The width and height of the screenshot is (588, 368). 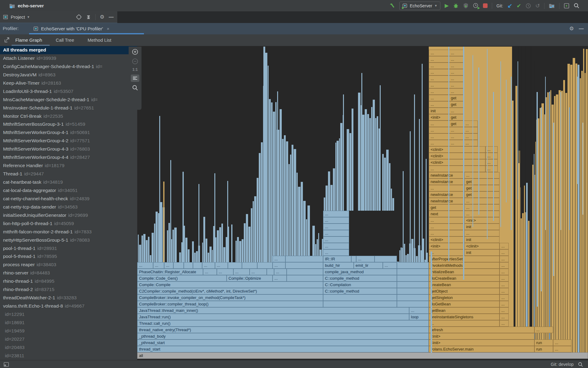 I want to click on thread-row: id=20483, so click(x=69, y=348).